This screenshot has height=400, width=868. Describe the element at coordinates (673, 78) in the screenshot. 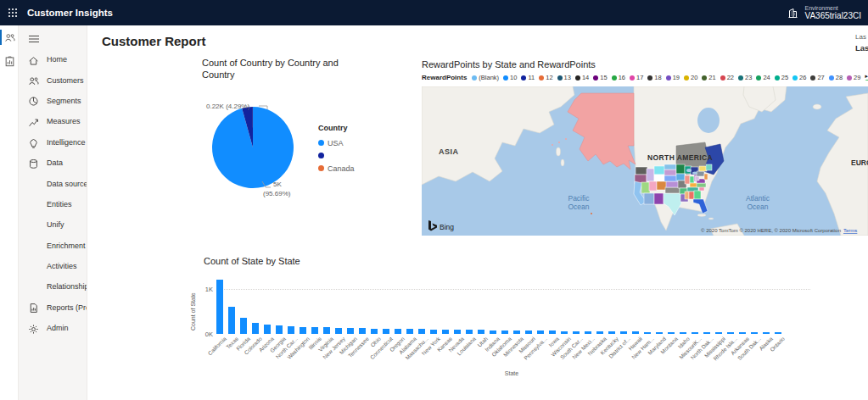

I see `map-legend-item-19: 19` at that location.